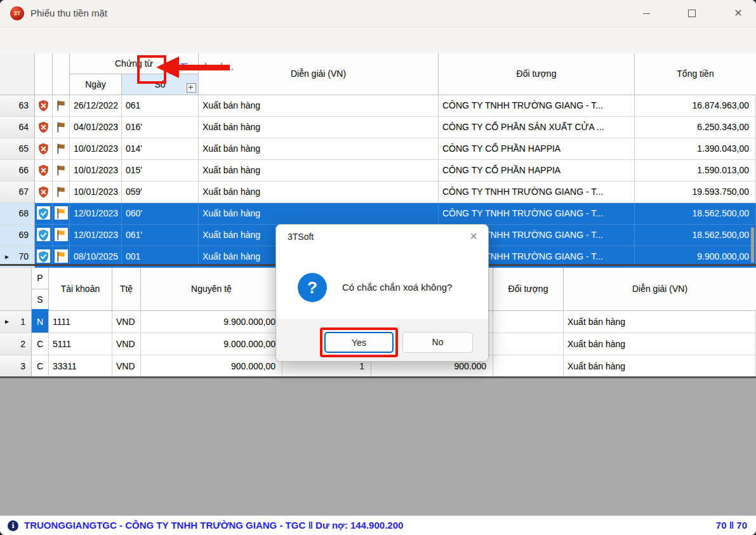 The width and height of the screenshot is (756, 535). I want to click on account-cell: 5111, so click(81, 344).